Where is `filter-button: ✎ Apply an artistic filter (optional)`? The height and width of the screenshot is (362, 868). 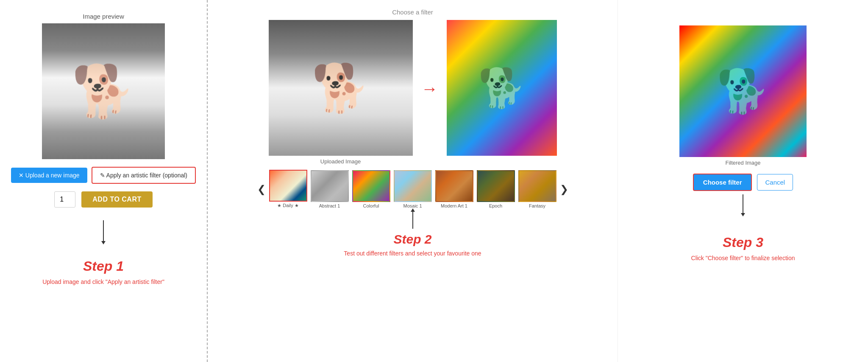 filter-button: ✎ Apply an artistic filter (optional) is located at coordinates (144, 175).